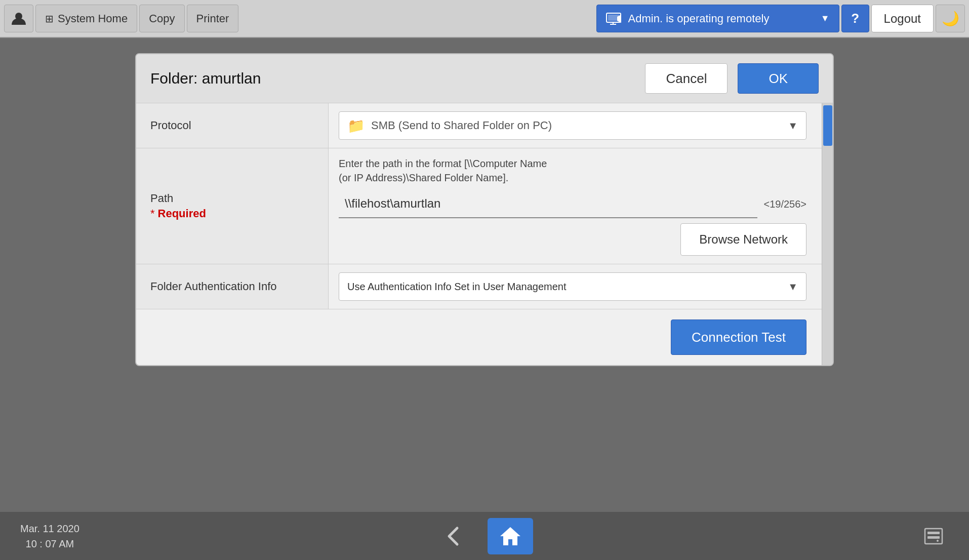  What do you see at coordinates (573, 204) in the screenshot?
I see `path-input-row: <19/256>` at bounding box center [573, 204].